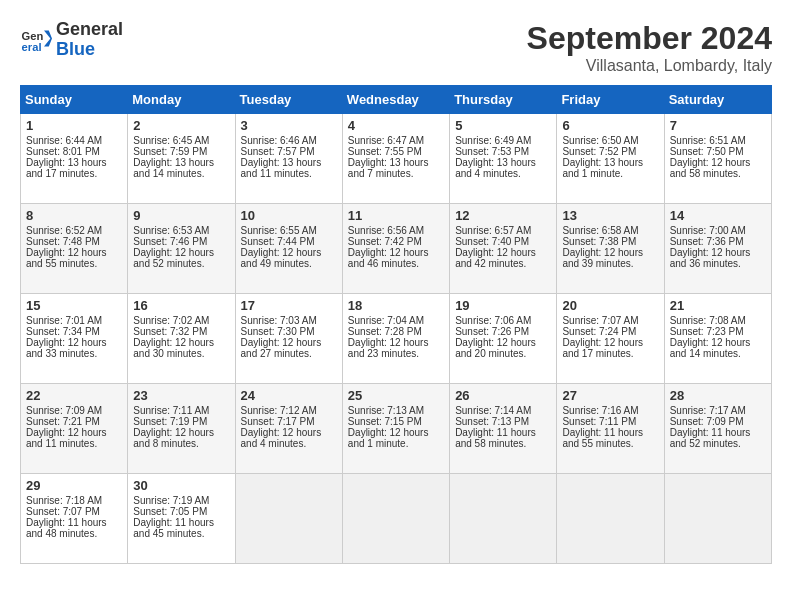 The image size is (792, 612). Describe the element at coordinates (174, 438) in the screenshot. I see `daylight: Daylight: 12 hours and 8 minutes.` at that location.